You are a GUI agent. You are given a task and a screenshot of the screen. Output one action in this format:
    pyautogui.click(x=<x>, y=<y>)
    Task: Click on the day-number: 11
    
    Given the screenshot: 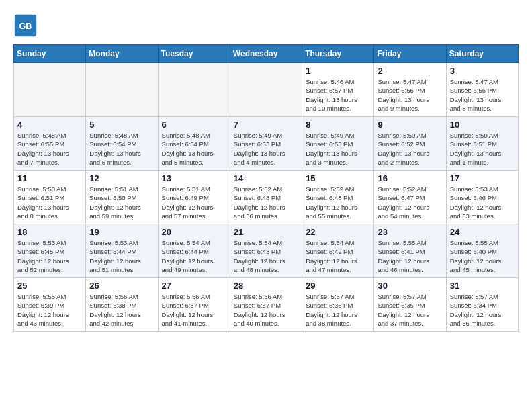 What is the action you would take?
    pyautogui.click(x=50, y=179)
    